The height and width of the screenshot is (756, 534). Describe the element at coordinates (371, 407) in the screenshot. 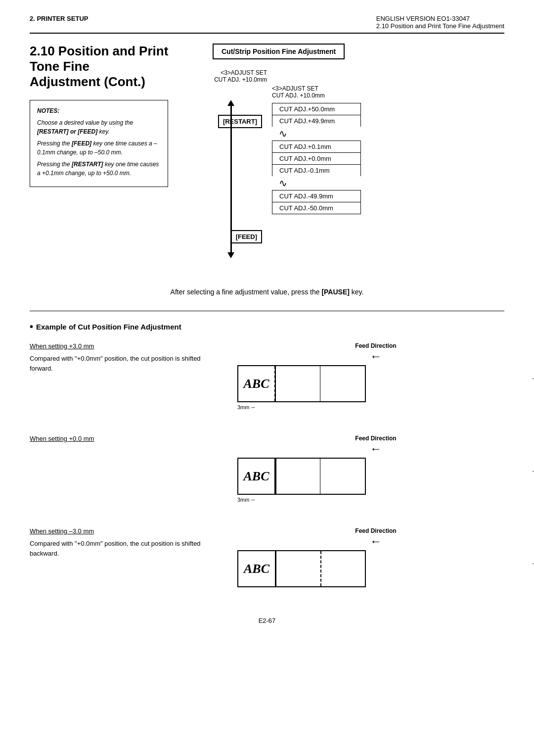

I see `mm-label-1: 3mm ↔` at that location.